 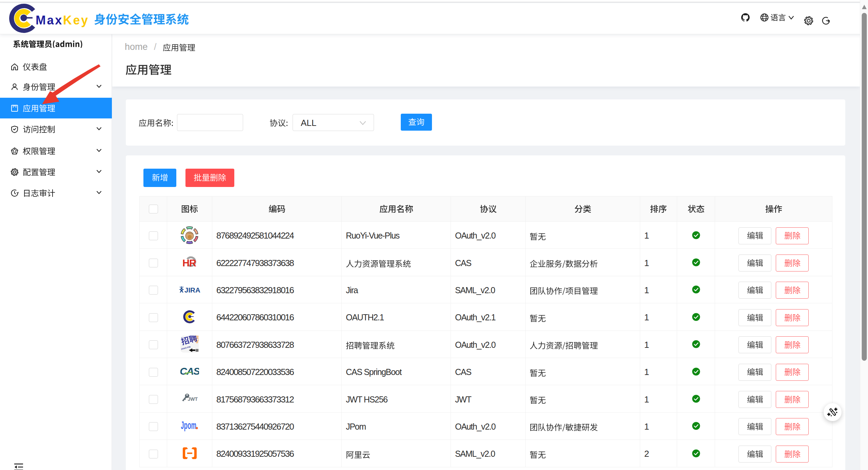 I want to click on svg-text: HR, so click(x=190, y=263).